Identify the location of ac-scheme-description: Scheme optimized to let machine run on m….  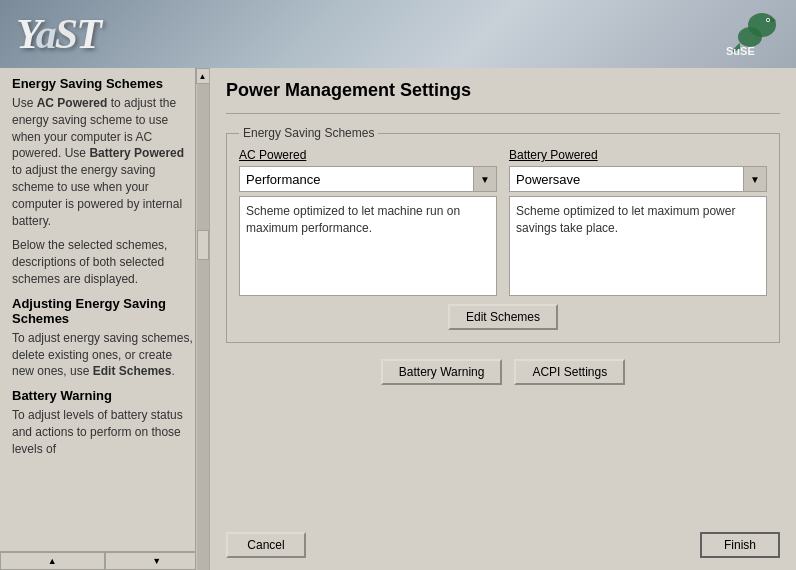
(368, 246).